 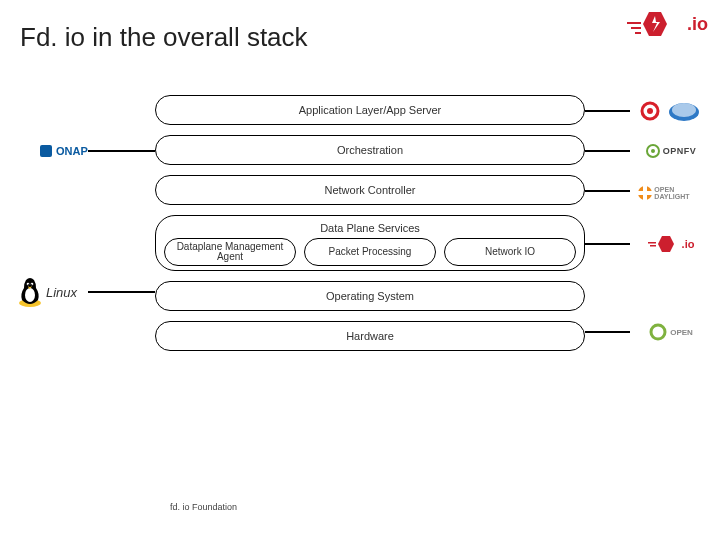 What do you see at coordinates (671, 111) in the screenshot?
I see `logo-openshift-cloudfoundry` at bounding box center [671, 111].